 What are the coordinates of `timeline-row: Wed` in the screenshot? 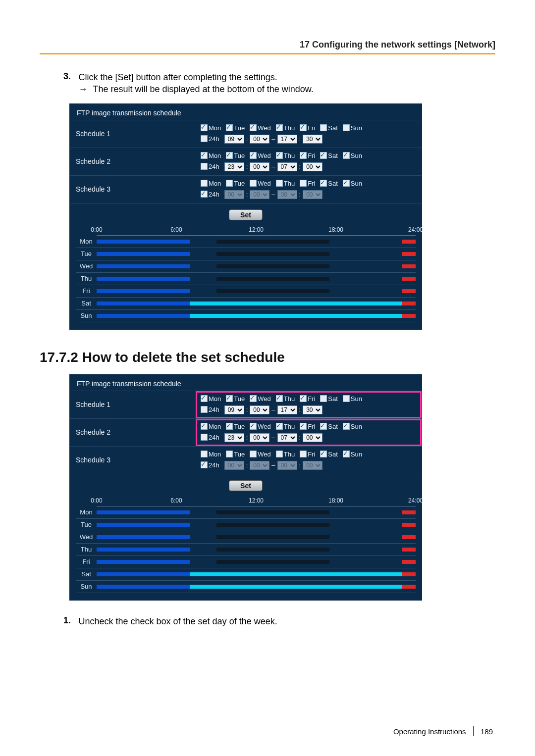 It's located at (246, 538).